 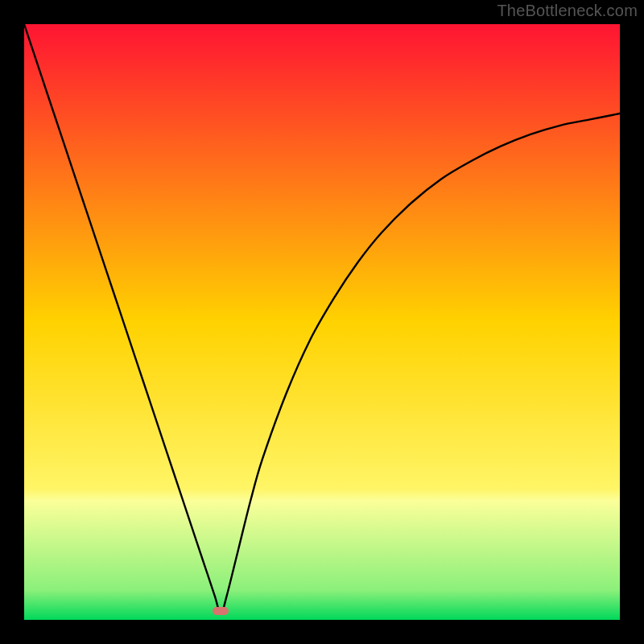 I want to click on watermark-text: TheBottleneck.com, so click(x=567, y=11).